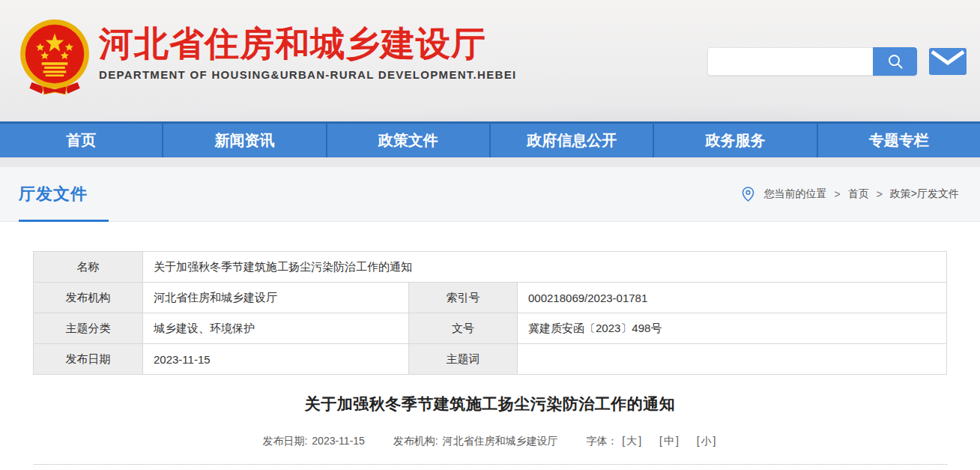  What do you see at coordinates (463, 360) in the screenshot?
I see `meta-label-keywords: 主题词` at bounding box center [463, 360].